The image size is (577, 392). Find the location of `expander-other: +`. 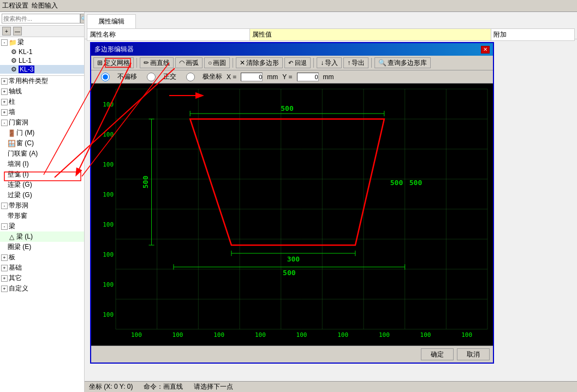

expander-other: + is located at coordinates (4, 278).